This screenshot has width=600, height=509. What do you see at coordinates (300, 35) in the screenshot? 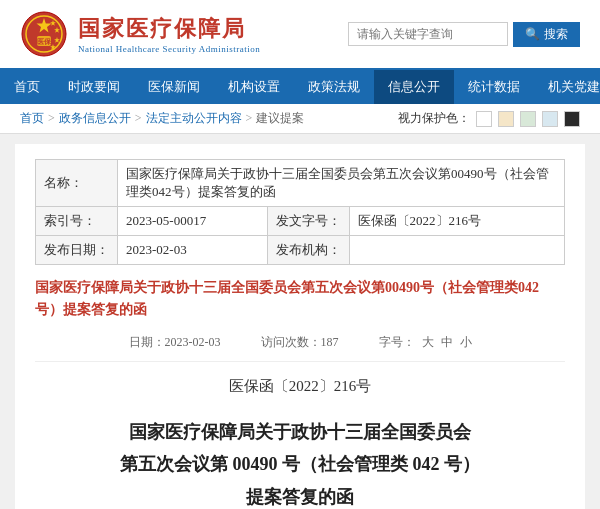
I see `page-header: 医保 国家医疗保障局 National Healthcare Security …` at bounding box center [300, 35].